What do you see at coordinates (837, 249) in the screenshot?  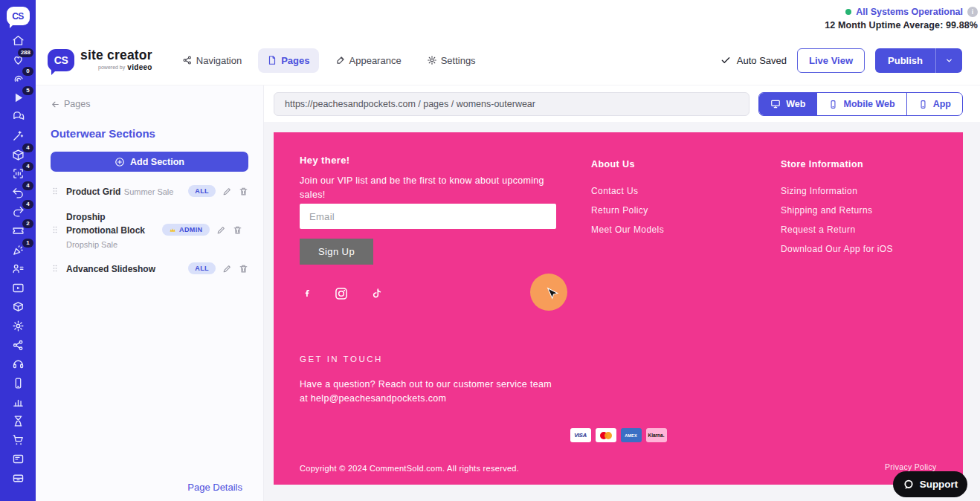 I see `footer-link-download-app-ios: Download Our App for iOS` at bounding box center [837, 249].